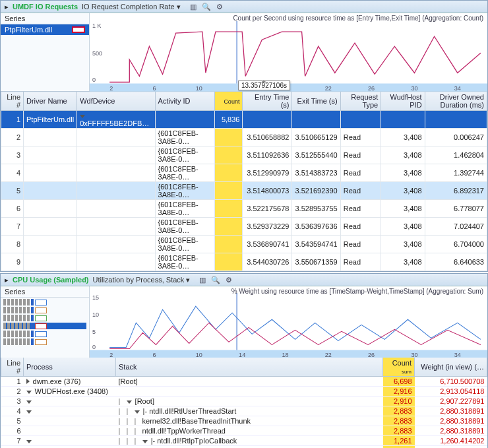  I want to click on chart1-meta: Count per Second using resource time as …, so click(358, 18).